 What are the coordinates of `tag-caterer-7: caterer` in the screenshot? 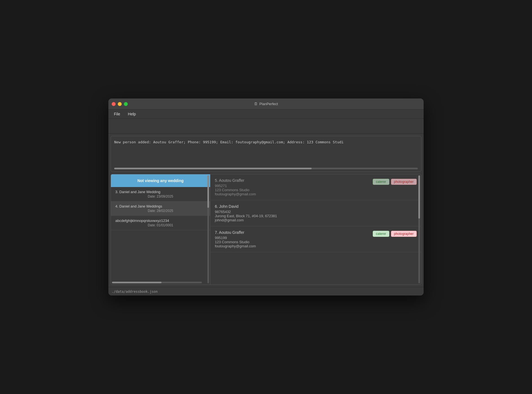 It's located at (381, 234).